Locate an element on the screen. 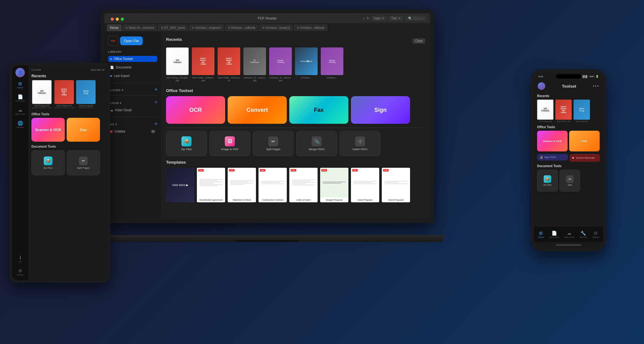 The width and height of the screenshot is (644, 344). image-to-pdf-card: 🖼 Image to PDF is located at coordinates (230, 144).